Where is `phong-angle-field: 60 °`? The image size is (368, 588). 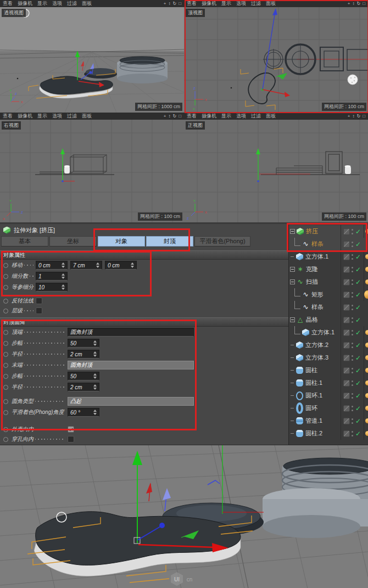
phong-angle-field: 60 ° is located at coordinates (83, 412).